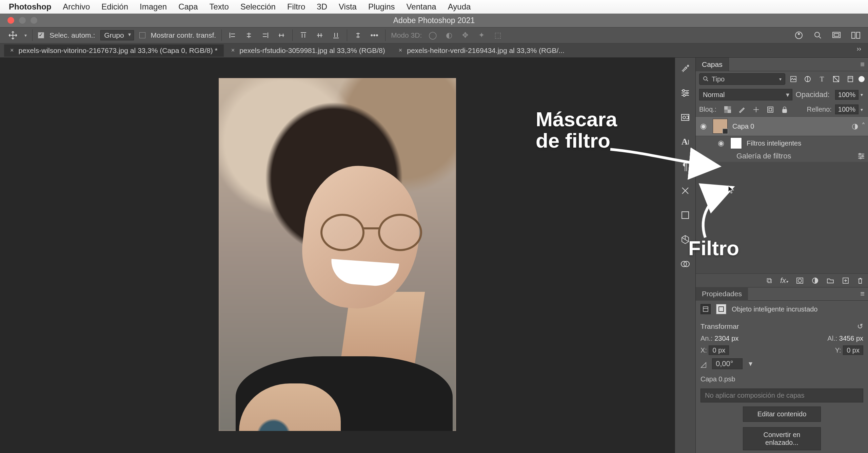 This screenshot has width=868, height=453. I want to click on edit-contents-button: Editar contenido, so click(782, 414).